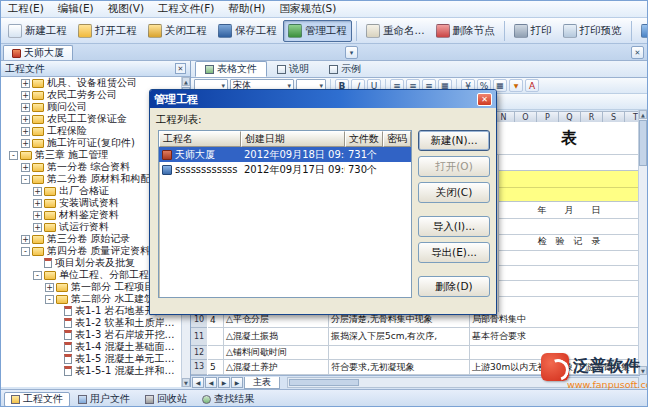 This screenshot has width=648, height=407. Describe the element at coordinates (276, 368) in the screenshot. I see `sheet-cell: △混凝土养护` at that location.